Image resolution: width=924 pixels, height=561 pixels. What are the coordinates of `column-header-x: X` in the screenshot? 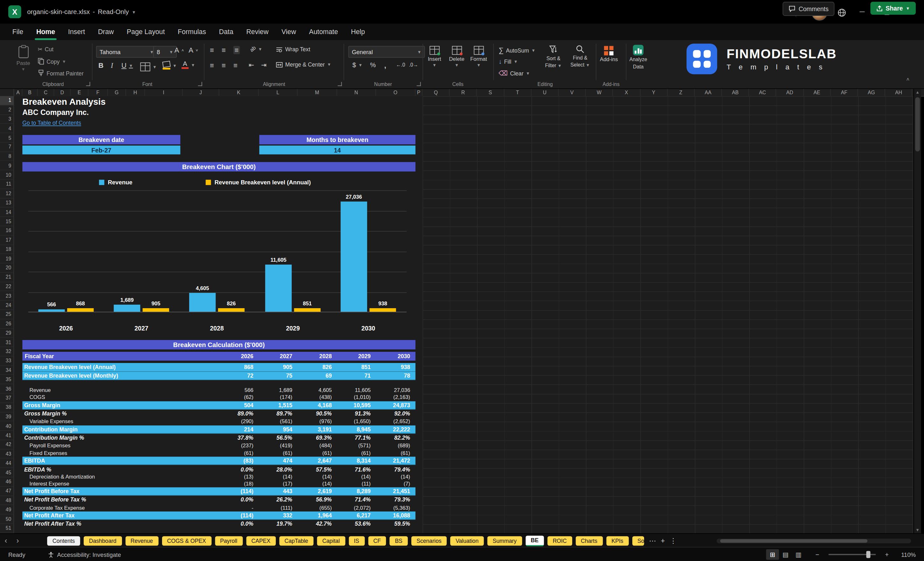 It's located at (626, 92).